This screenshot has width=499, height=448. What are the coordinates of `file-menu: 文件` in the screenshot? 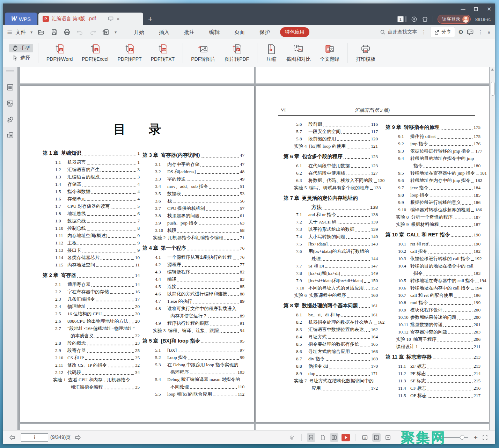 It's located at (21, 32).